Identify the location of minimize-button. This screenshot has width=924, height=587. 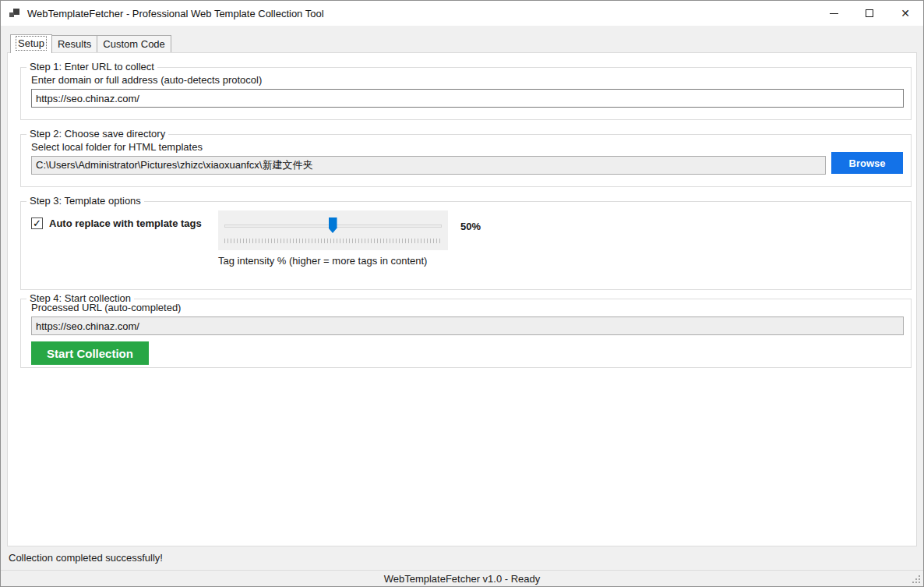
(834, 13).